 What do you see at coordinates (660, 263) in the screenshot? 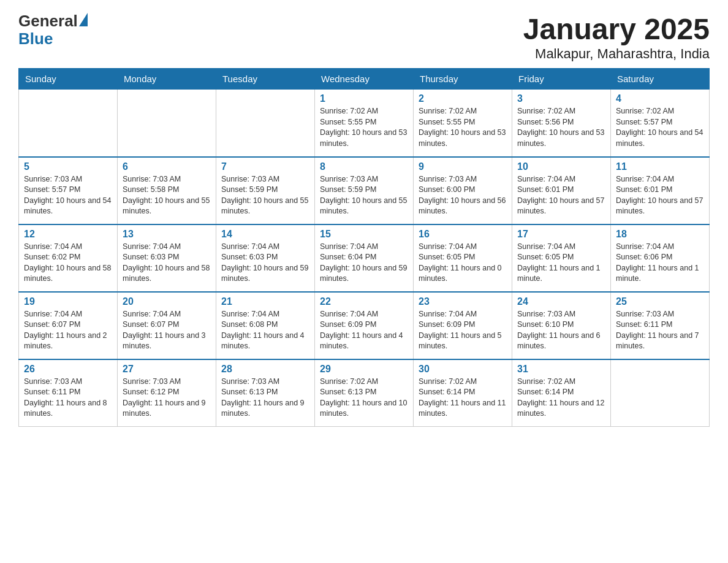
I see `day-info: Sunrise: 7:04 AMSunset: 6:06 PMDaylight:…` at bounding box center [660, 263].